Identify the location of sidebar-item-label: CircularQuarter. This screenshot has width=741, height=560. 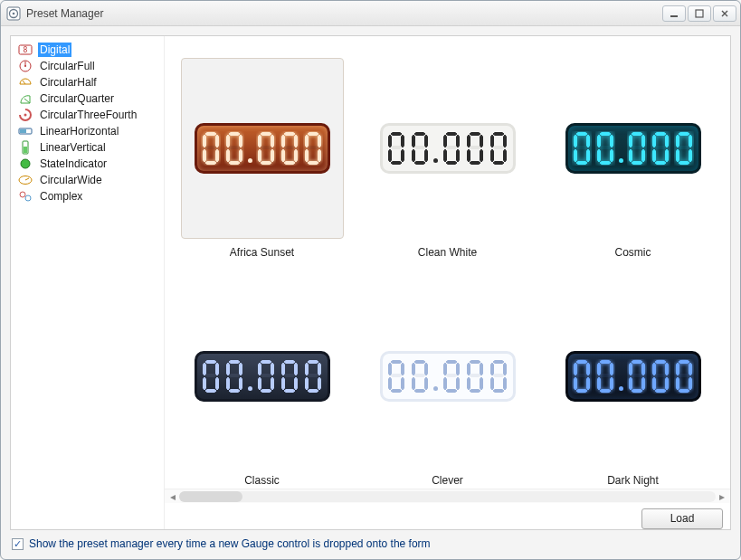
(77, 99).